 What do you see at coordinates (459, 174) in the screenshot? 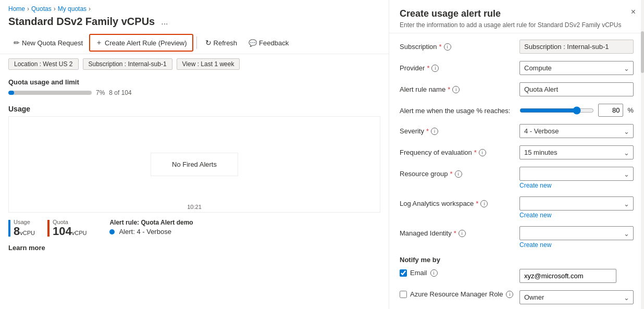
I see `resource-group-info-icon: i` at bounding box center [459, 174].